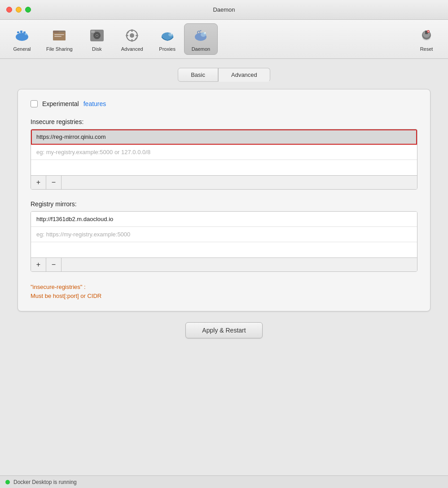  Describe the element at coordinates (132, 39) in the screenshot. I see `toolbar-item-advanced: Advanced` at that location.